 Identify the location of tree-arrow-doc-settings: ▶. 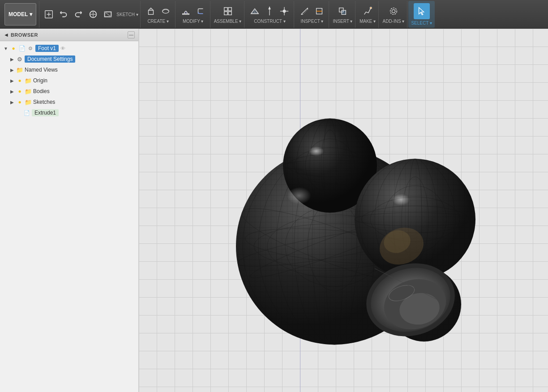
(12, 59).